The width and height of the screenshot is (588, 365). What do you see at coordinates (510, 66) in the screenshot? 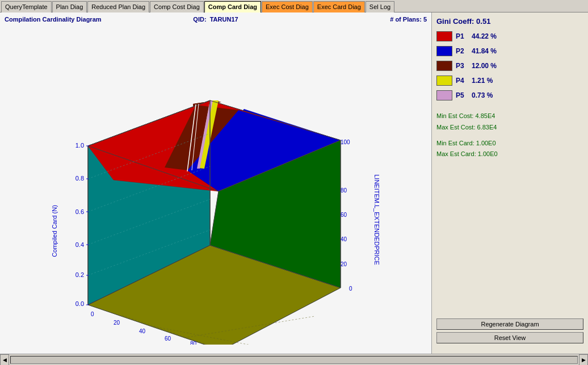
I see `legend-row-p3: P3 12.00 %` at bounding box center [510, 66].